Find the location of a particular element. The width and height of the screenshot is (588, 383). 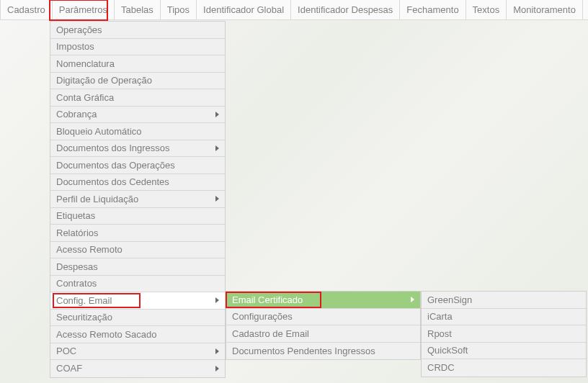

submenu2-item-rpost: Rpost is located at coordinates (504, 334).